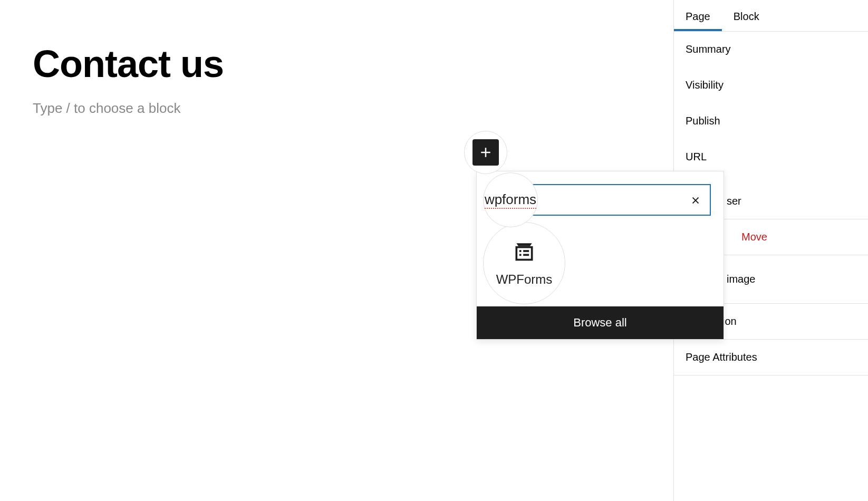 This screenshot has width=868, height=501. I want to click on browse-all-button: Browse all, so click(600, 323).